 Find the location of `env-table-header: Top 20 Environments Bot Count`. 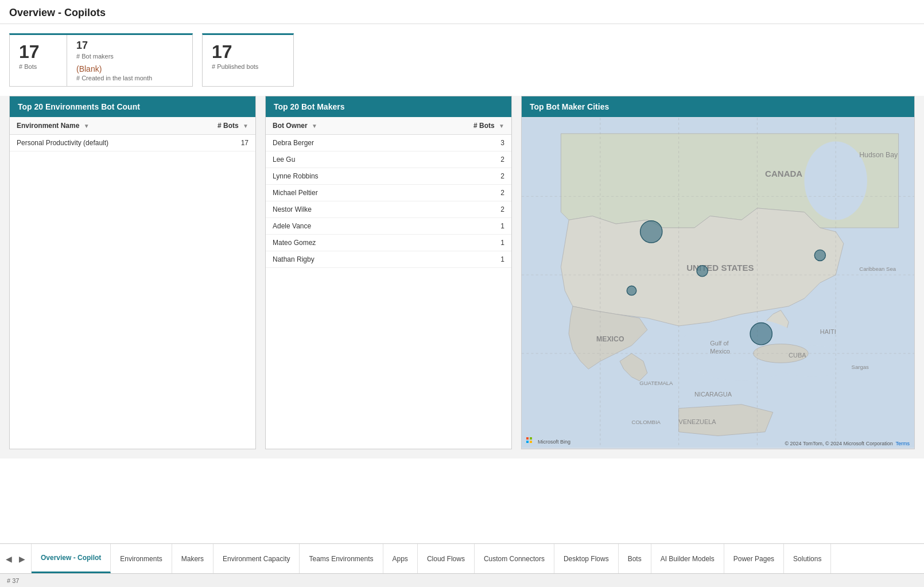

env-table-header: Top 20 Environments Bot Count is located at coordinates (133, 107).